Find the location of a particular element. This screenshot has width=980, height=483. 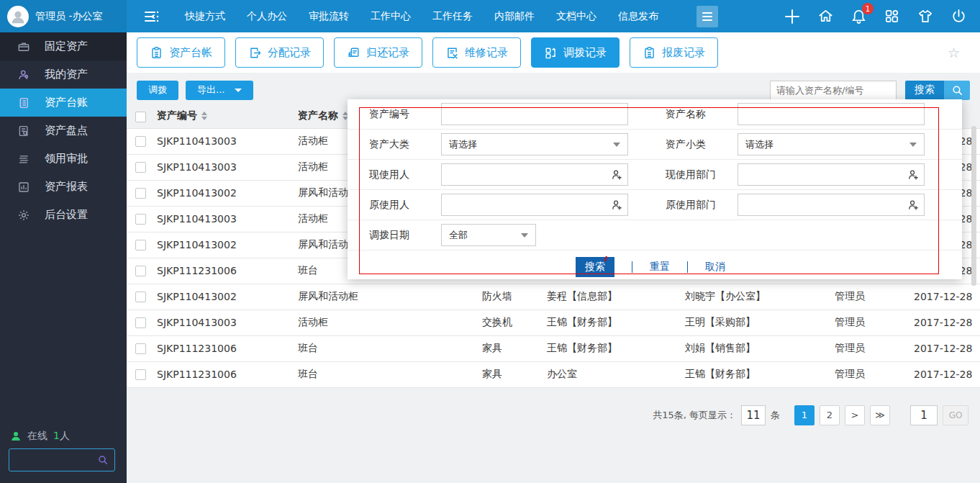

search-icon is located at coordinates (103, 460).